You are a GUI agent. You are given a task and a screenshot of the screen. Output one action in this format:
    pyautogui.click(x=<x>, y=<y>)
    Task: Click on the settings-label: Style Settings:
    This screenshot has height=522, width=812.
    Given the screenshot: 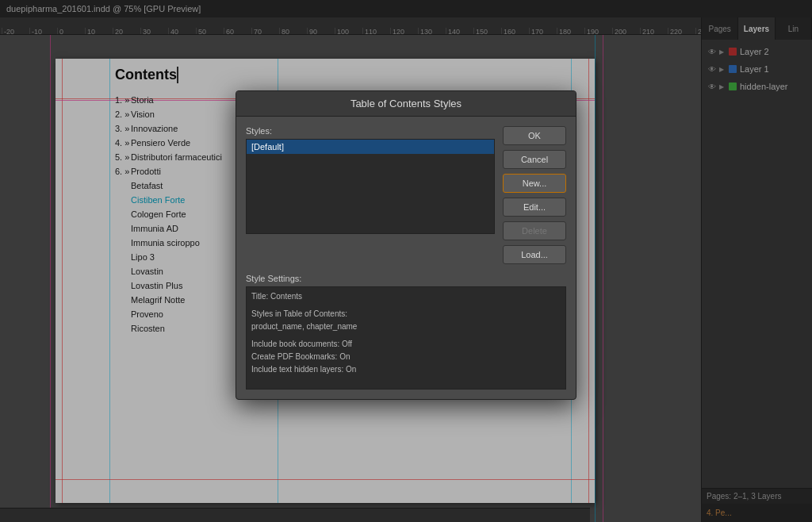 What is the action you would take?
    pyautogui.click(x=406, y=278)
    